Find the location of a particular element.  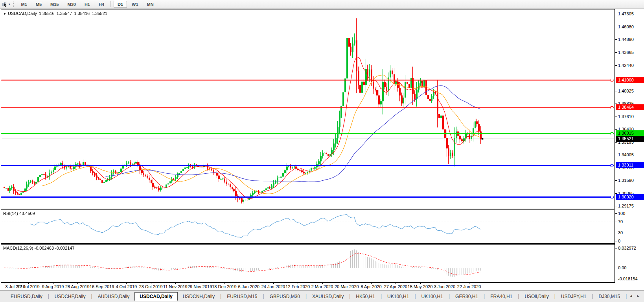

level-price-badge: 1.41060 is located at coordinates (630, 80).